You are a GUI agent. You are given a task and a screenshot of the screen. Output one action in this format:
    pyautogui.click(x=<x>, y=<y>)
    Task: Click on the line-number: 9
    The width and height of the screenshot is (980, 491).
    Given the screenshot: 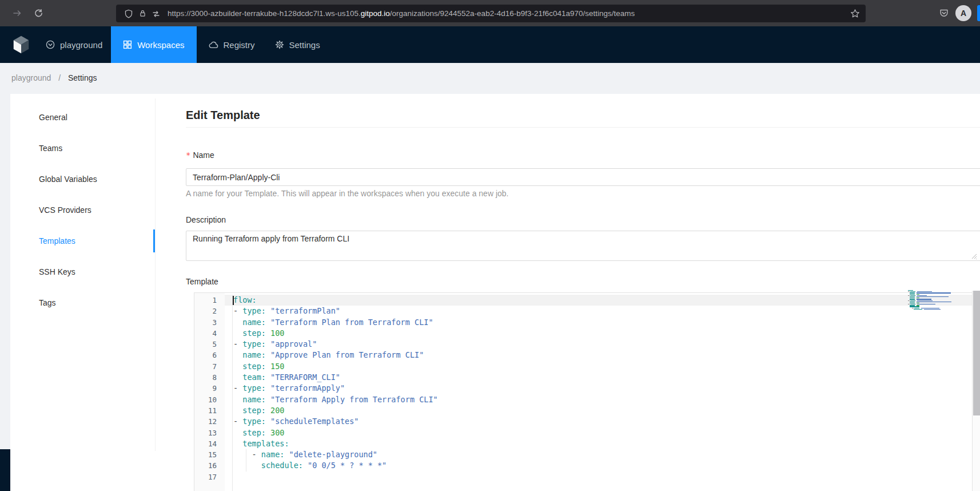 What is the action you would take?
    pyautogui.click(x=209, y=388)
    